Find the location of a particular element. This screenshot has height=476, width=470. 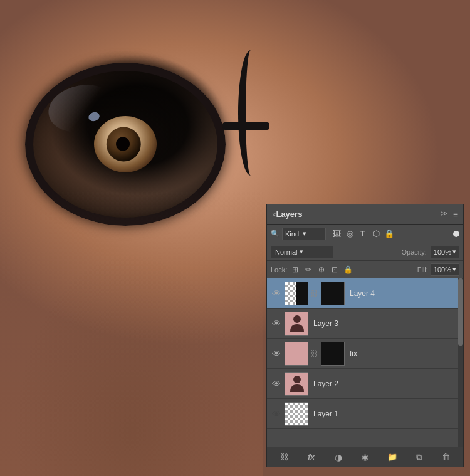

layer-name-label: Layer 4 is located at coordinates (362, 294).